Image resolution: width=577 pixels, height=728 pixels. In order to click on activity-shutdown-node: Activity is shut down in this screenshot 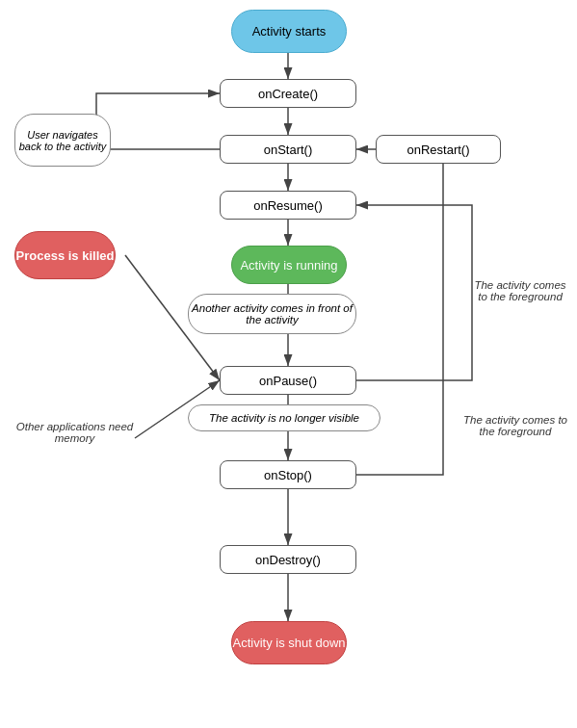, I will do `click(289, 643)`.